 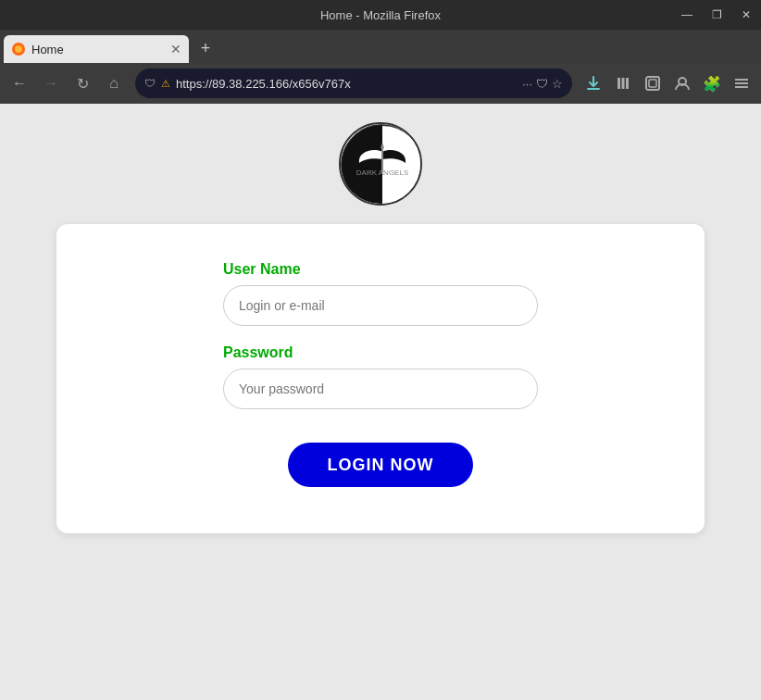 I want to click on url-bar: 🛡 ⚠ https://89.38.225.166/x656v767x ··· …, so click(x=354, y=83).